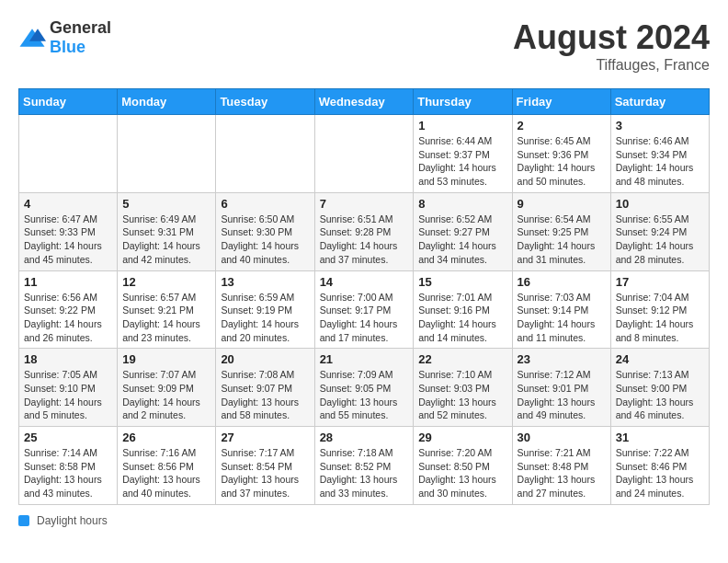 This screenshot has height=563, width=728. What do you see at coordinates (660, 155) in the screenshot?
I see `calendar-cell: 3Sunrise: 6:46 AM Sunset: 9:34 PM Daylig…` at bounding box center [660, 155].